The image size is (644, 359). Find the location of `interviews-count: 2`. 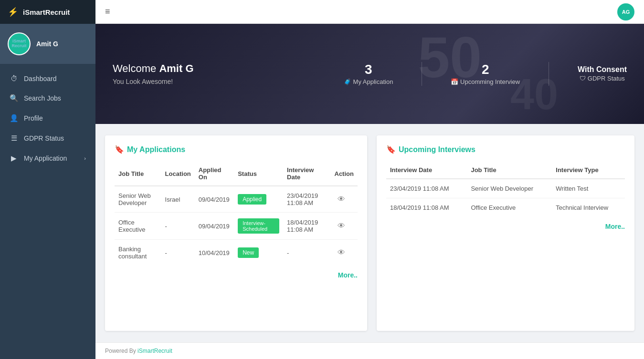

interviews-count: 2 is located at coordinates (485, 70).